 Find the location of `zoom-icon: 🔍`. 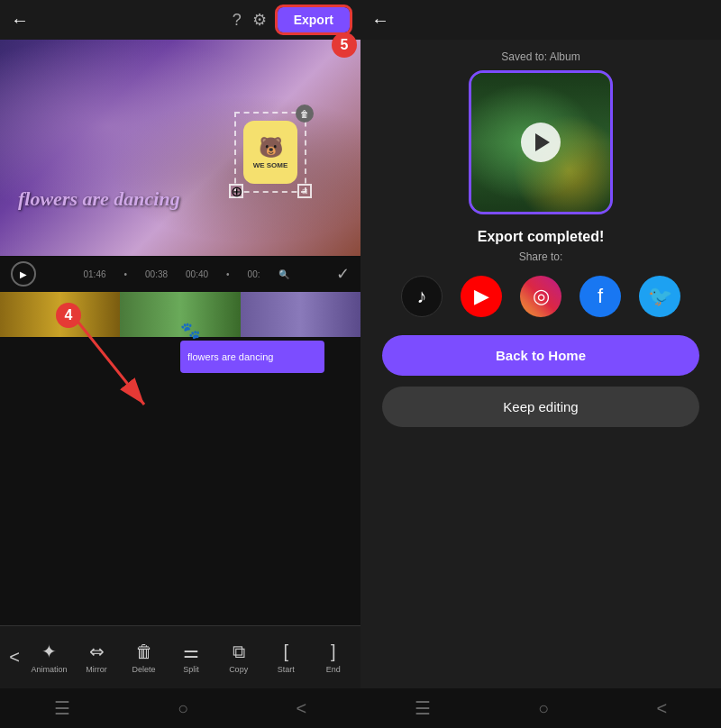

zoom-icon: 🔍 is located at coordinates (284, 274).